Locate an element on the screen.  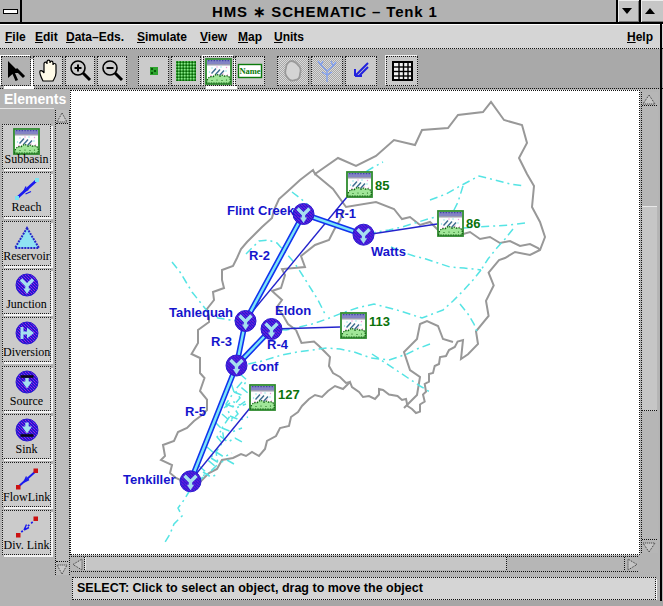
svg-text: R-5 is located at coordinates (196, 412).